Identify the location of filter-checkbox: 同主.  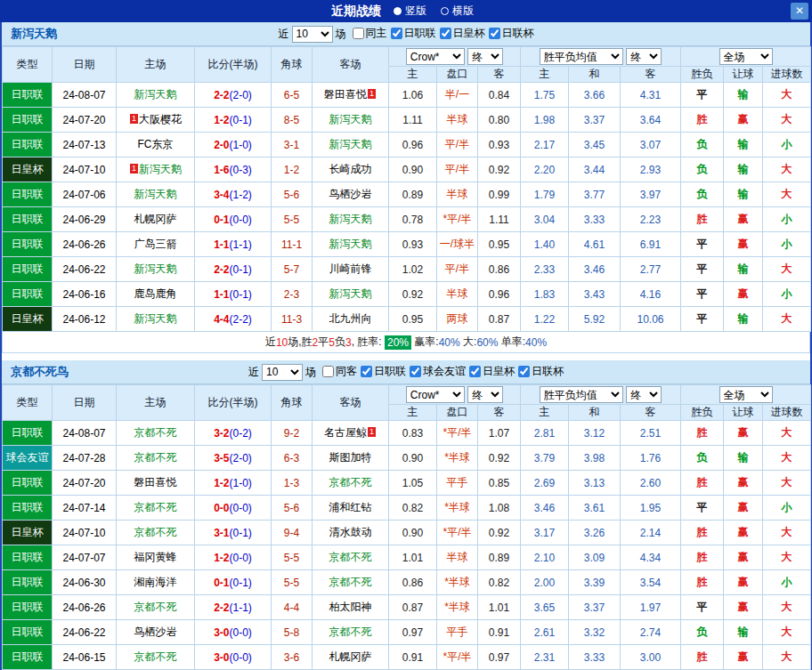
(370, 34).